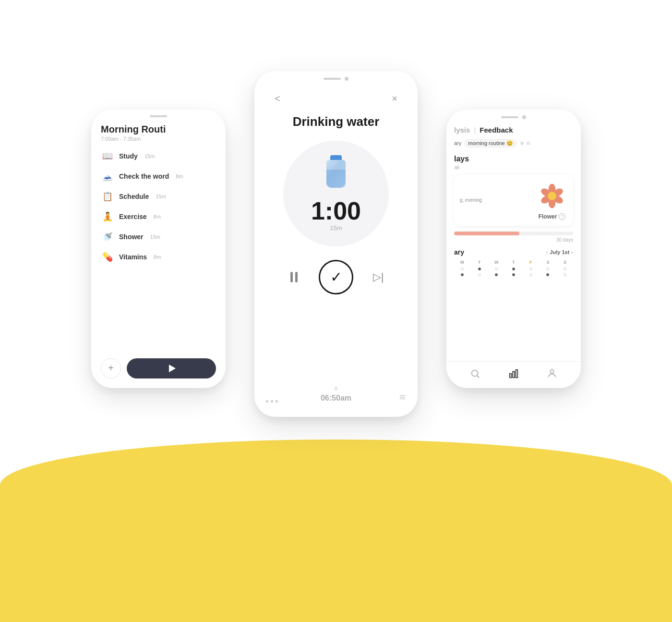 The height and width of the screenshot is (622, 672). What do you see at coordinates (378, 277) in the screenshot?
I see `skip-button: ▷|` at bounding box center [378, 277].